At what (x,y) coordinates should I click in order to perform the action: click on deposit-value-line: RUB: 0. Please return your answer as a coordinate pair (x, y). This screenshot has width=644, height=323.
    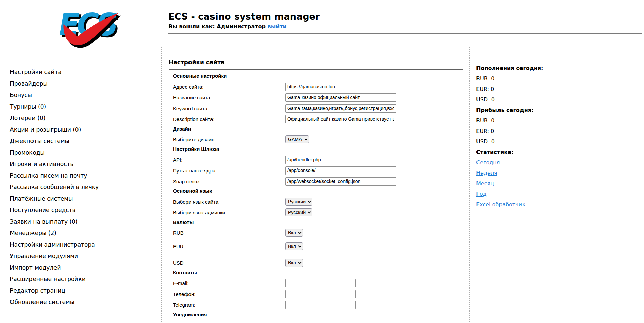
    Looking at the image, I should click on (557, 78).